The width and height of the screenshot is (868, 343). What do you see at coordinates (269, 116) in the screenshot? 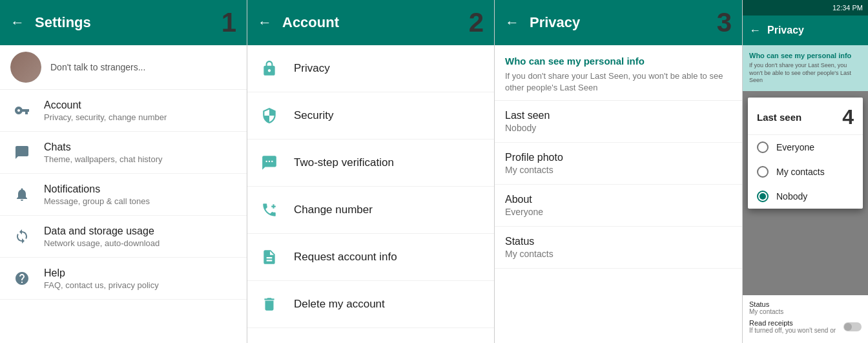
I see `shield-icon` at bounding box center [269, 116].